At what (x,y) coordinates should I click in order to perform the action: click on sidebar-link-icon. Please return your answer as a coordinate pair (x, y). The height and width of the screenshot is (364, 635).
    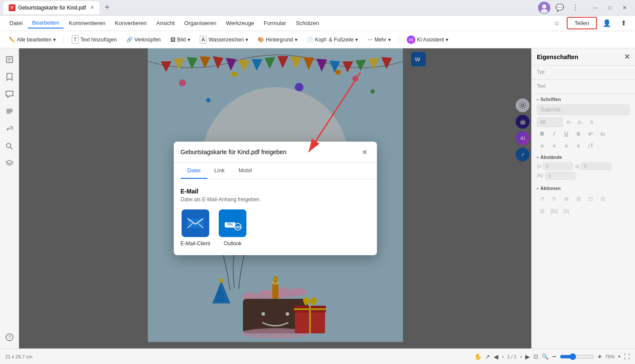
    Looking at the image, I should click on (10, 129).